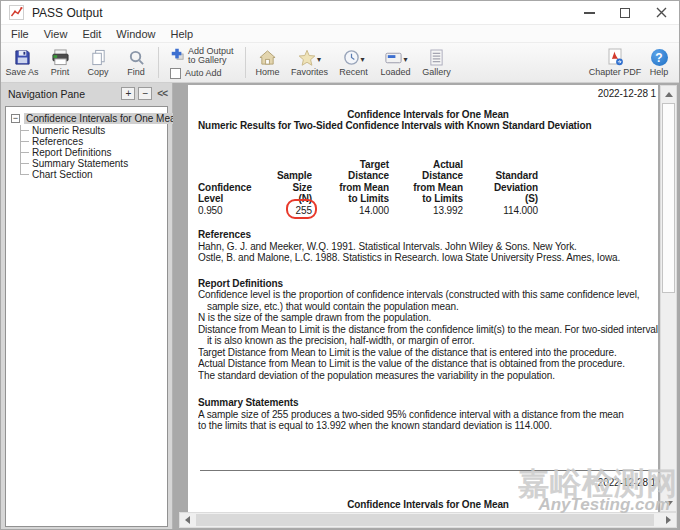  I want to click on page-break-divider, so click(425, 470).